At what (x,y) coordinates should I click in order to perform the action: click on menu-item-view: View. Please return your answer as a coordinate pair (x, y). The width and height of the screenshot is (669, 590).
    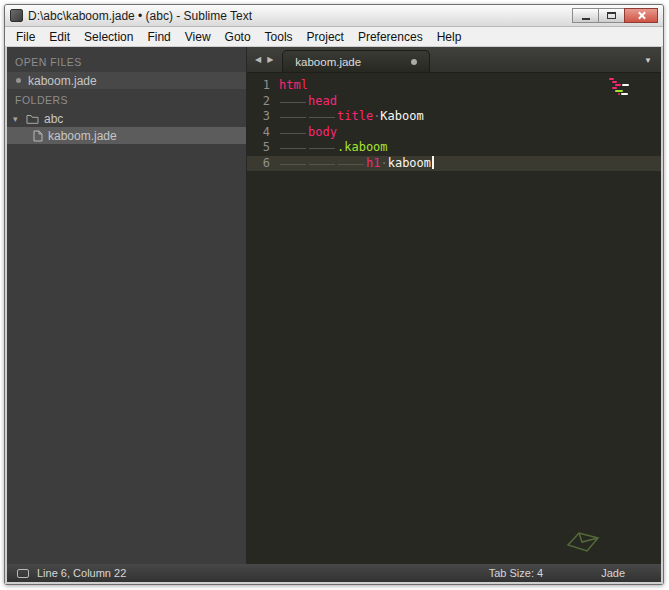
    Looking at the image, I should click on (198, 37).